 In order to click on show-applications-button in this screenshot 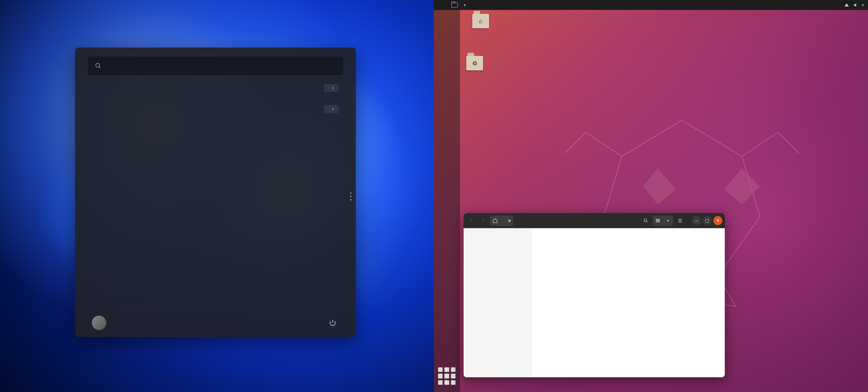, I will do `click(447, 376)`.